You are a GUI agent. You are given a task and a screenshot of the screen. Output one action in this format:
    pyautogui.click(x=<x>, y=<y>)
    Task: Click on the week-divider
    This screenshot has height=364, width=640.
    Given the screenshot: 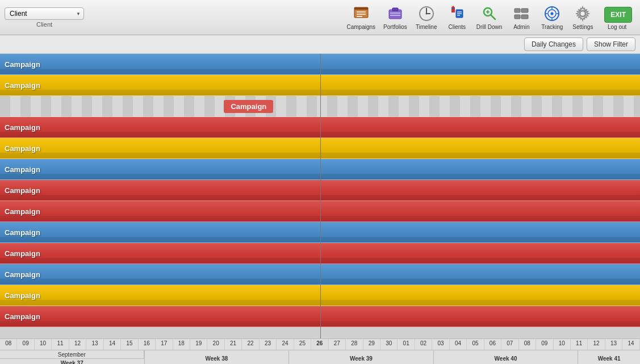 What is the action you would take?
    pyautogui.click(x=320, y=196)
    